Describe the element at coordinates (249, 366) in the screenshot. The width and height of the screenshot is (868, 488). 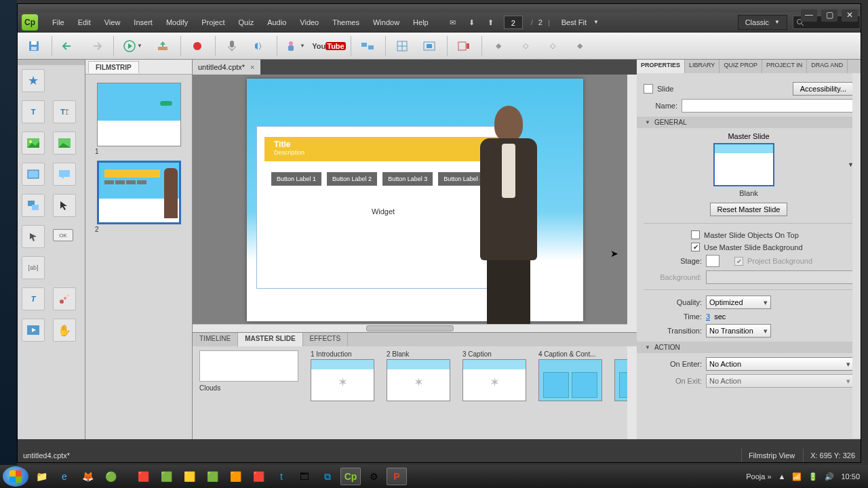
I see `master-theme-thumb` at that location.